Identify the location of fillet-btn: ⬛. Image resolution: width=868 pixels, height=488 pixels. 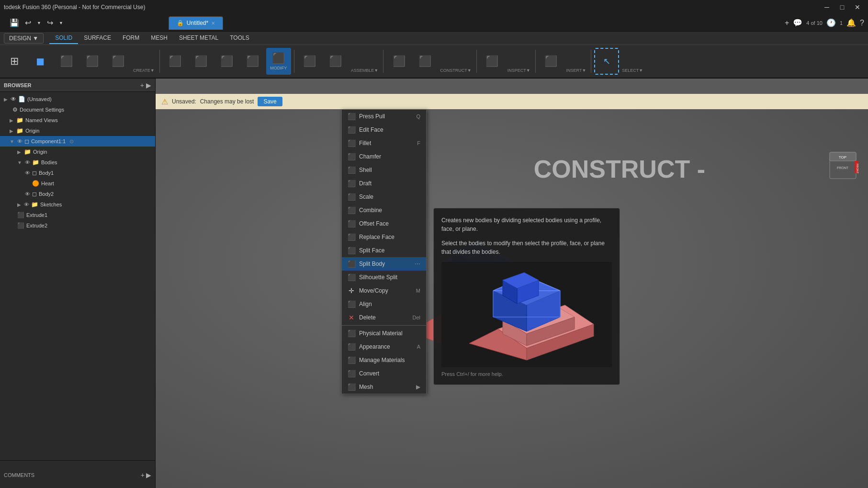
(201, 61).